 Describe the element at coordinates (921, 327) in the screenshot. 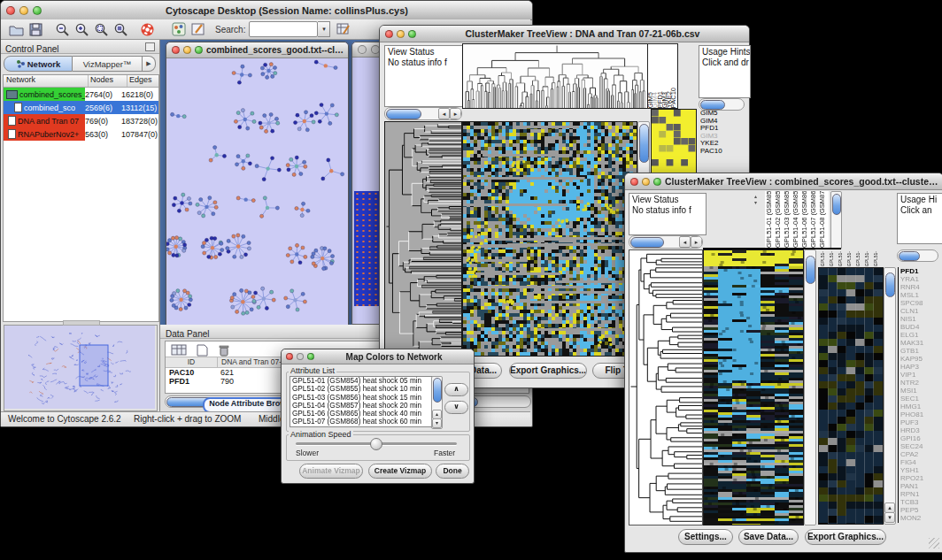

I see `gene-label: BUD4` at that location.